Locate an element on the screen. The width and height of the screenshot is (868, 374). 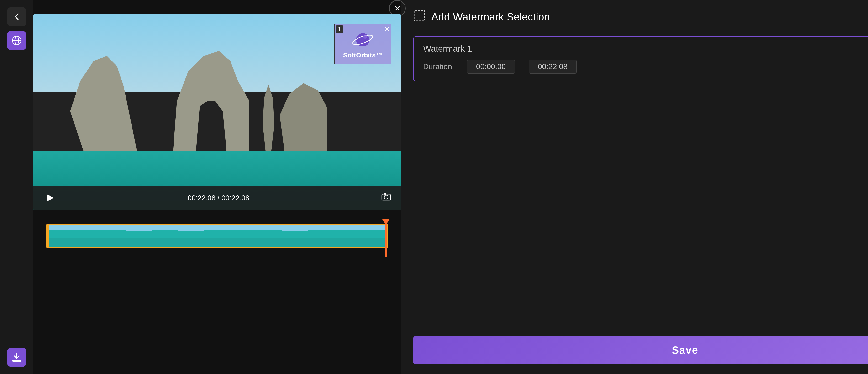
watermark-planet-icon is located at coordinates (363, 40).